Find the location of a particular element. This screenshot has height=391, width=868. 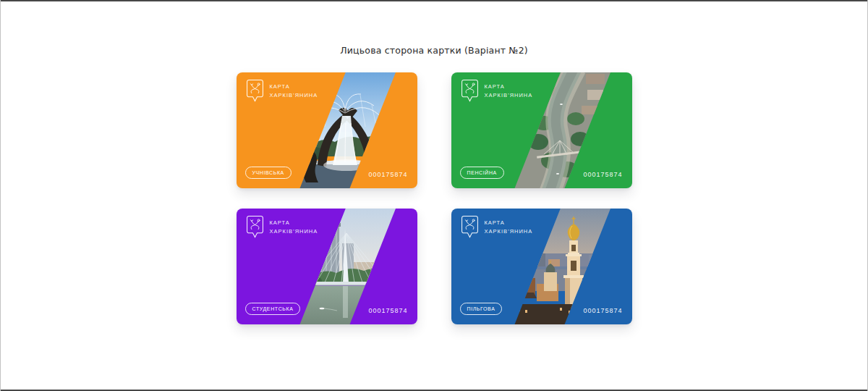

card-studentska: КАРТА ХАРКІВ’ЯНИНА СТУДЕНТСЬКА 000175874 is located at coordinates (327, 266).